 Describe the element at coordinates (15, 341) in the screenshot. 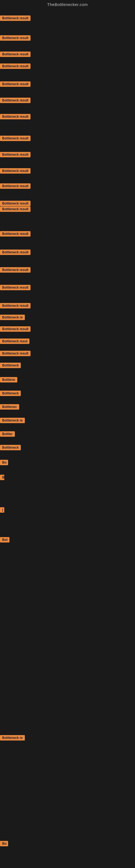

I see `bottleneck-badge: Bottleneck resul` at that location.